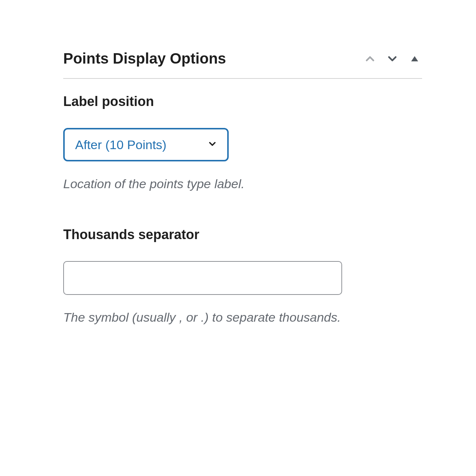 Image resolution: width=476 pixels, height=476 pixels. What do you see at coordinates (415, 59) in the screenshot?
I see `collapse-icon` at bounding box center [415, 59].